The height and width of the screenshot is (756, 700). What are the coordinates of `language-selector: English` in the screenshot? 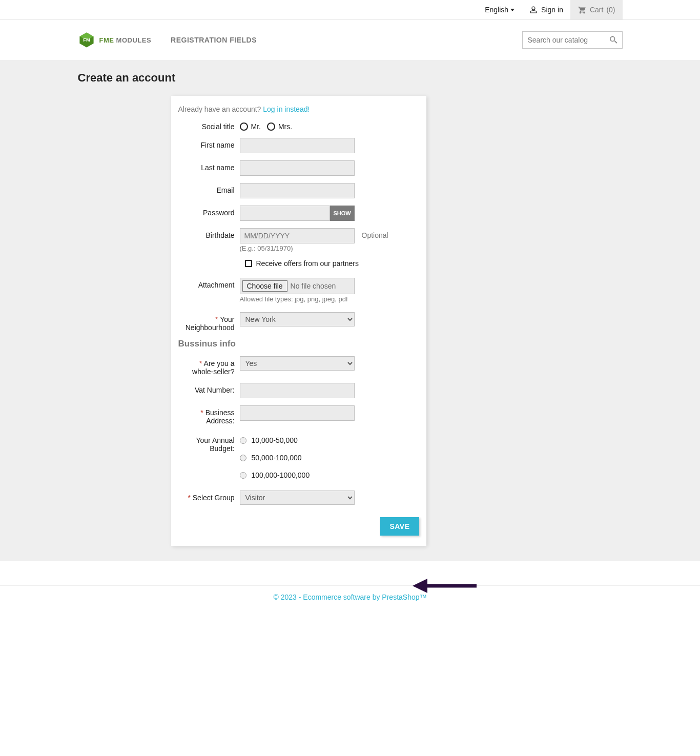 It's located at (500, 10).